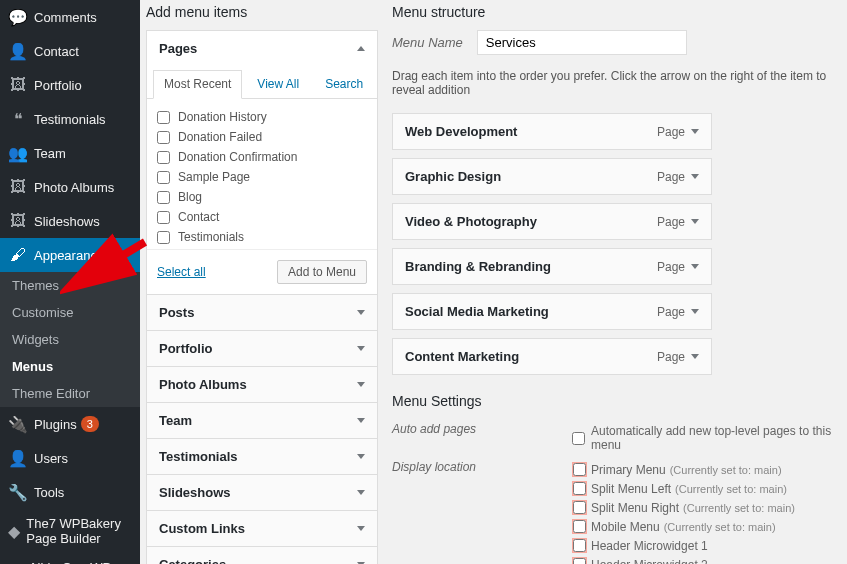 The image size is (847, 564). What do you see at coordinates (650, 546) in the screenshot?
I see `location-label: Header Microwidget 1` at bounding box center [650, 546].